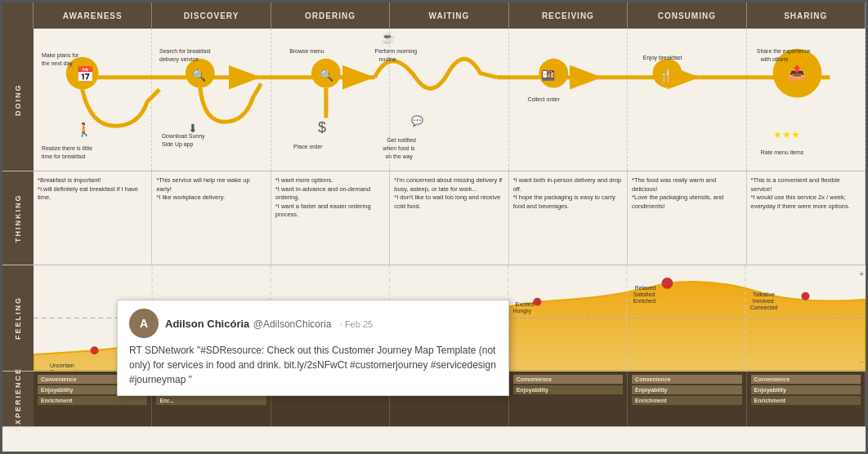  What do you see at coordinates (644, 294) in the screenshot?
I see `svg-text: Satisfied` at bounding box center [644, 294].